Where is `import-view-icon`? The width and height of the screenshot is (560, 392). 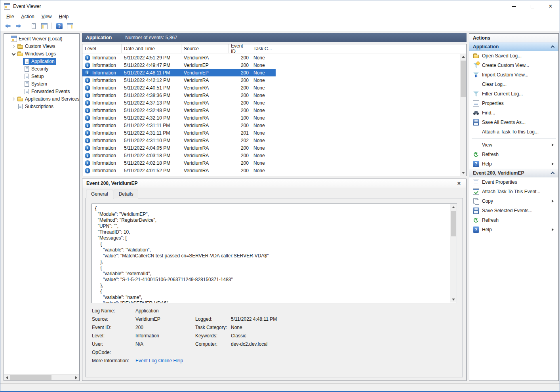
import-view-icon is located at coordinates (476, 75).